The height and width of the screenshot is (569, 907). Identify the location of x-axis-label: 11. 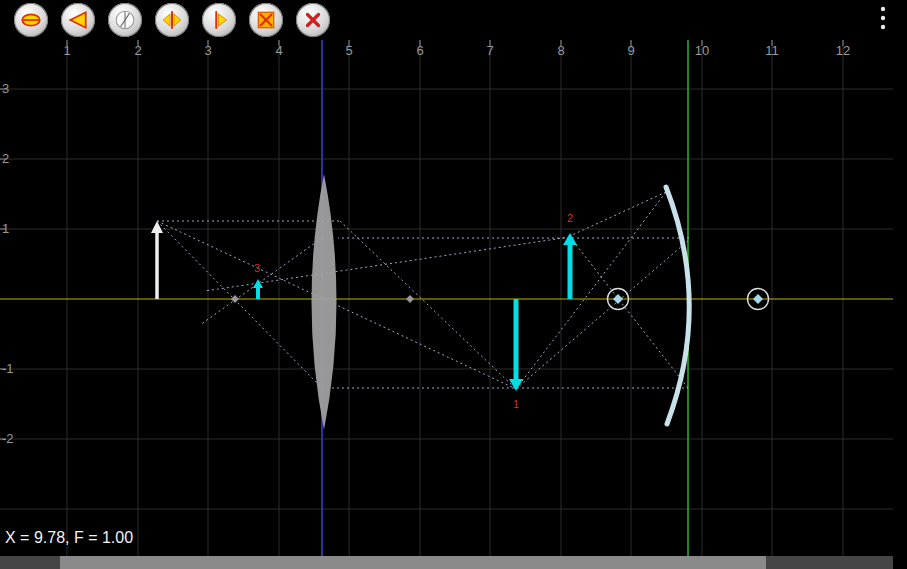
(772, 50).